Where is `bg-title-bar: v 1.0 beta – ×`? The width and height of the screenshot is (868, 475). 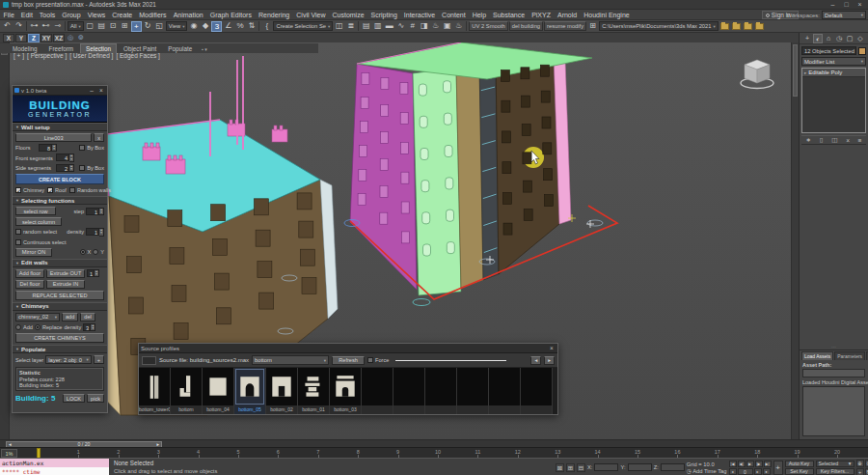 bg-title-bar: v 1.0 beta – × is located at coordinates (60, 91).